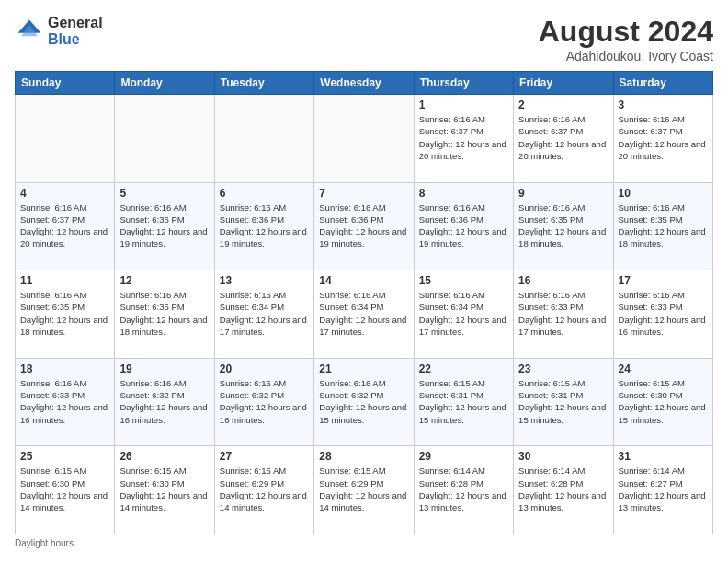 This screenshot has height=563, width=728. What do you see at coordinates (664, 369) in the screenshot?
I see `day-number: 24` at bounding box center [664, 369].